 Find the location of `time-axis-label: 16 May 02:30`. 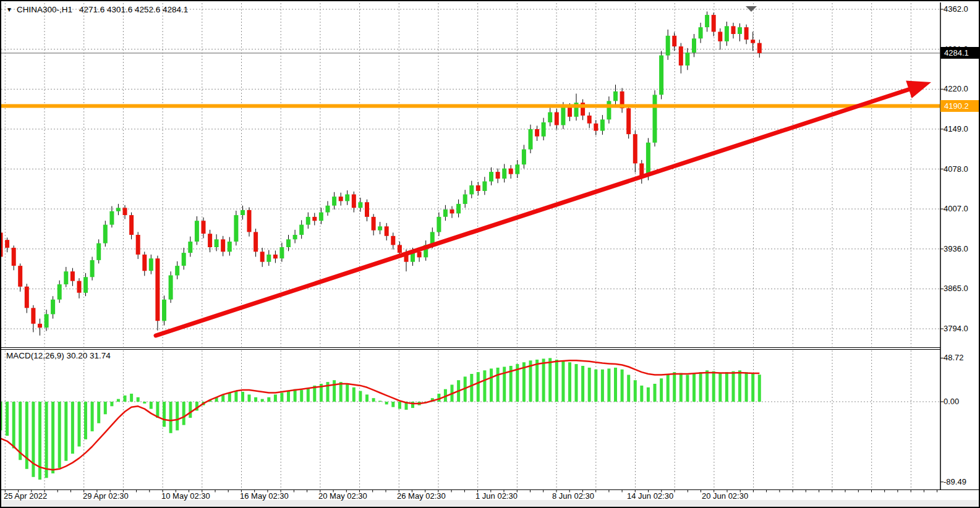

time-axis-label: 16 May 02:30 is located at coordinates (265, 496).